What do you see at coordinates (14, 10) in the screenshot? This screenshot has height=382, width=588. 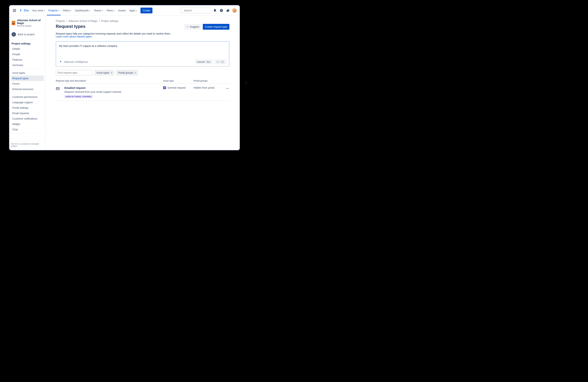 I see `app-switcher-icon` at bounding box center [14, 10].